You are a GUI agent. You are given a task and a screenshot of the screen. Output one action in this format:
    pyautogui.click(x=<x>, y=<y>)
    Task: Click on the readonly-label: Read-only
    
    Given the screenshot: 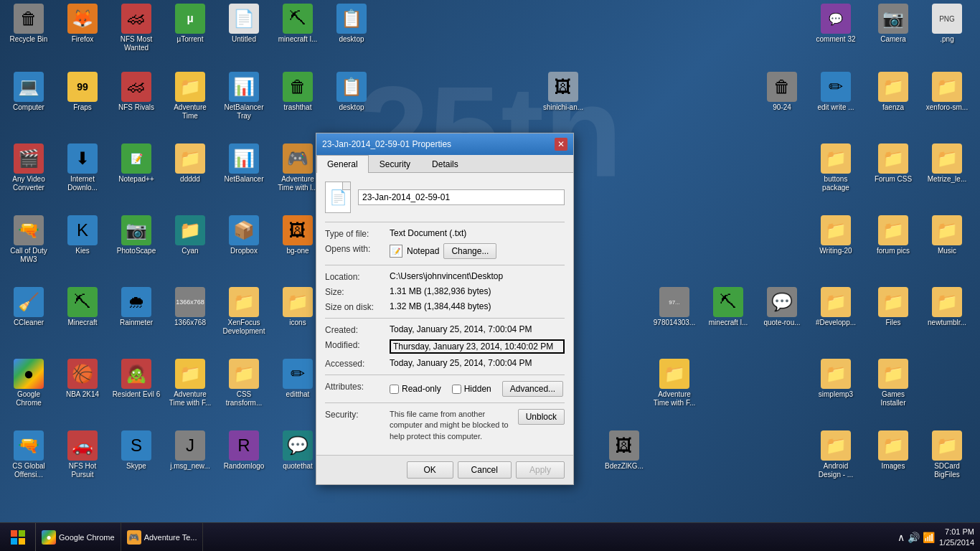 What is the action you would take?
    pyautogui.click(x=422, y=389)
    